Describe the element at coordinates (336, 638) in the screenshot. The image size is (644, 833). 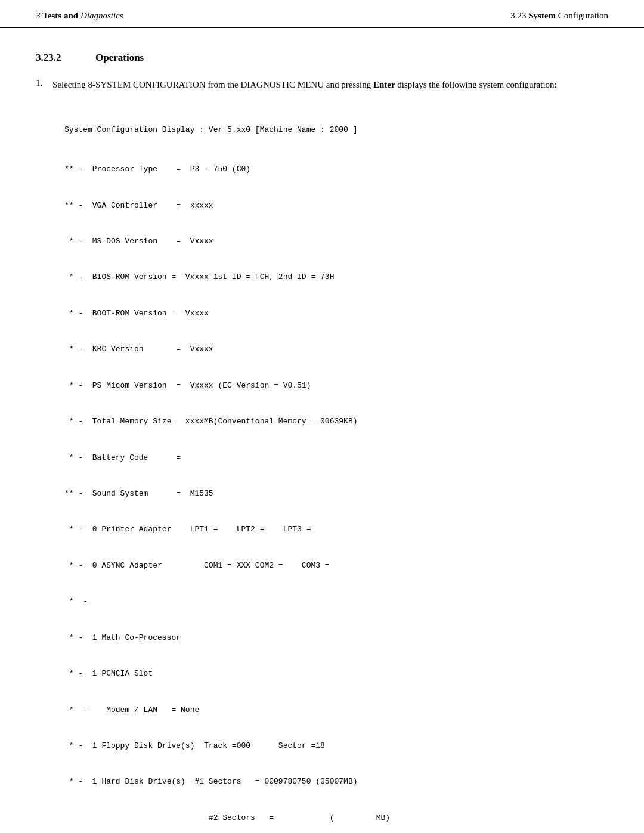
I see `code-line-13: * - 1 Math Co-Processor` at that location.